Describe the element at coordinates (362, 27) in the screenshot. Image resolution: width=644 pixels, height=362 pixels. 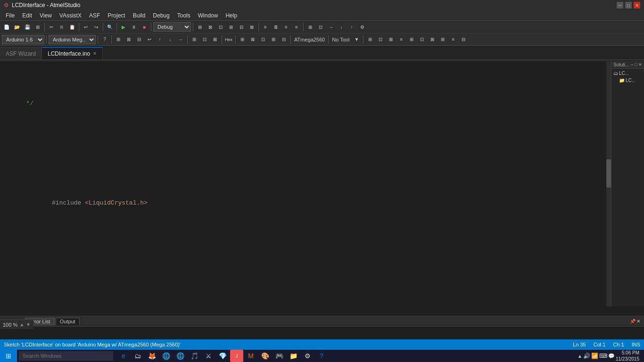
I see `toolbar-btn16: ⚙` at that location.